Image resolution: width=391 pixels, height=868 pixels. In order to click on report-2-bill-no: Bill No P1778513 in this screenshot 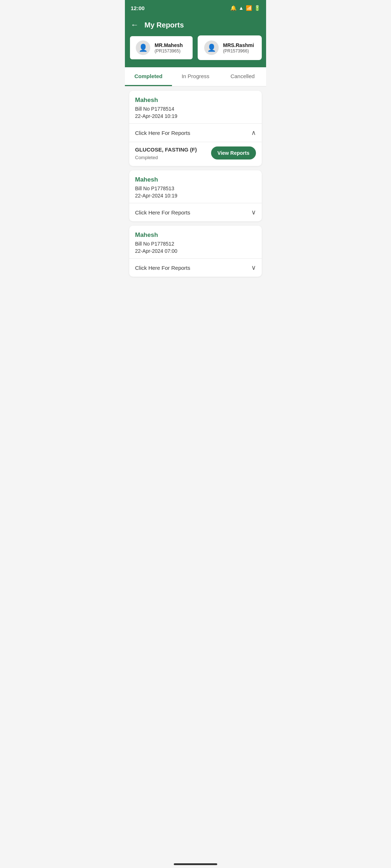, I will do `click(196, 188)`.